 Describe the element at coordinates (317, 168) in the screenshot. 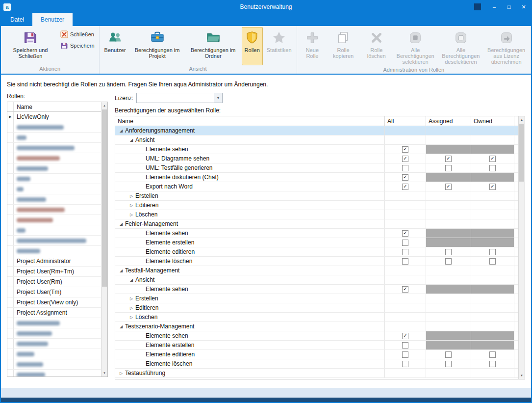

I see `permission-row: UML: Testfälle generieren` at that location.